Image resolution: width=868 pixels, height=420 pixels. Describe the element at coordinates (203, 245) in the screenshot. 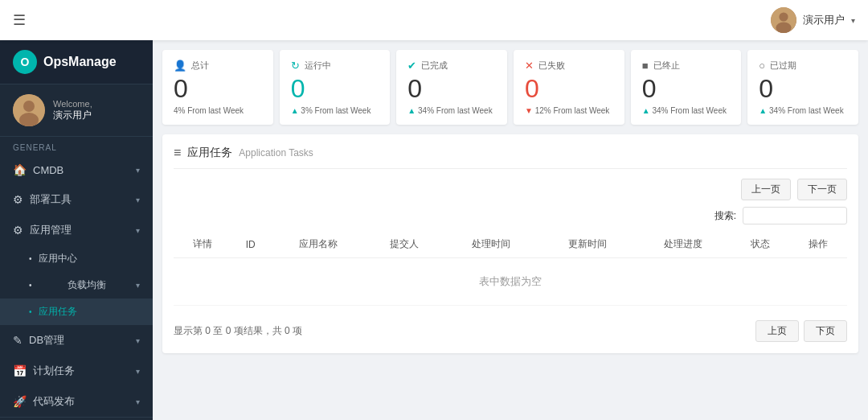

I see `col-details: 详情` at that location.